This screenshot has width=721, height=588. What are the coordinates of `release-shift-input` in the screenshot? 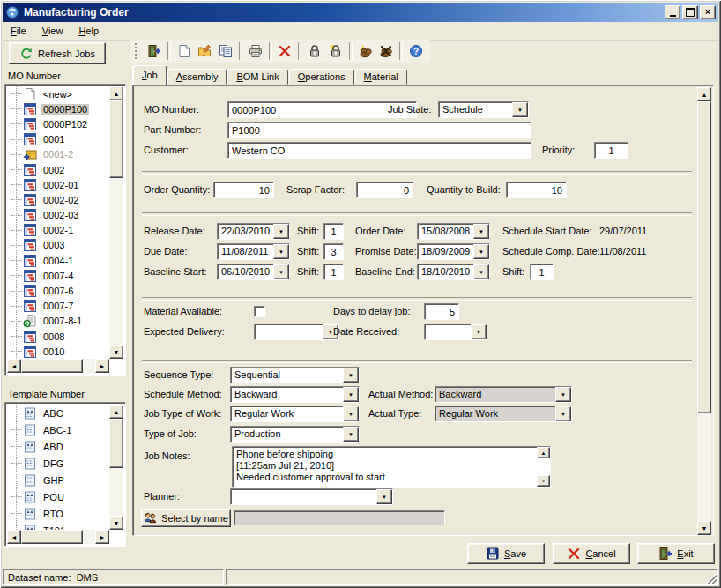 It's located at (333, 231).